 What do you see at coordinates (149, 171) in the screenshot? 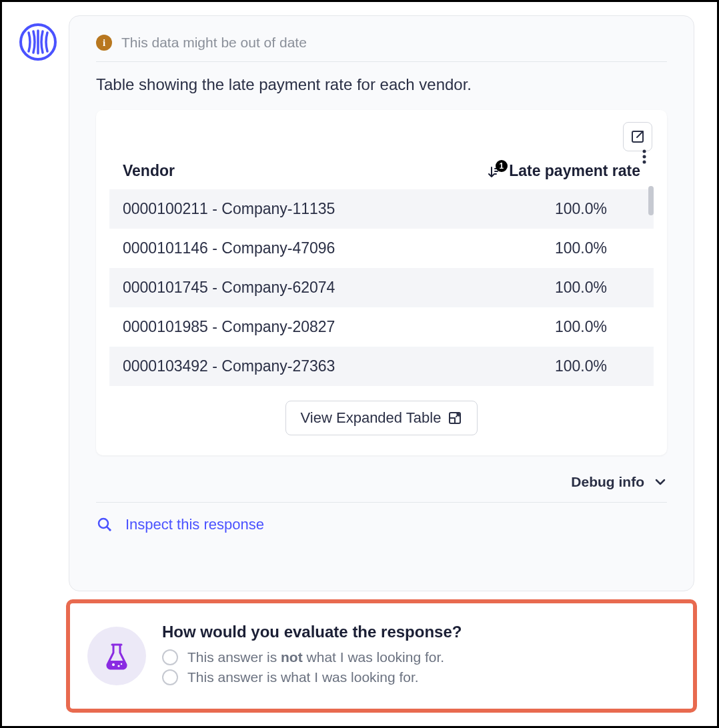
I see `column-header-vendor-label: Vendor` at bounding box center [149, 171].